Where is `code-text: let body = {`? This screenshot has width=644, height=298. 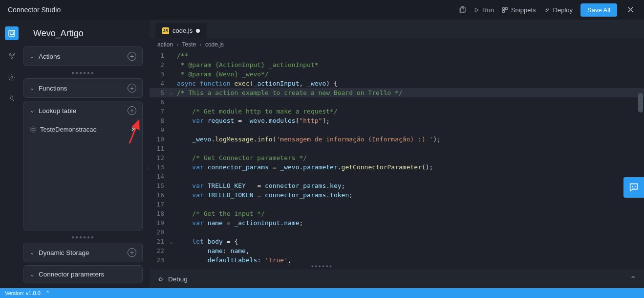 code-text: let body = { is located at coordinates (410, 242).